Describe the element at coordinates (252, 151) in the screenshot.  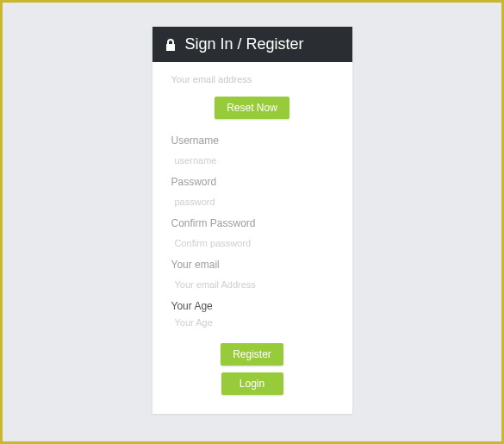
I see `field-username: Username` at that location.